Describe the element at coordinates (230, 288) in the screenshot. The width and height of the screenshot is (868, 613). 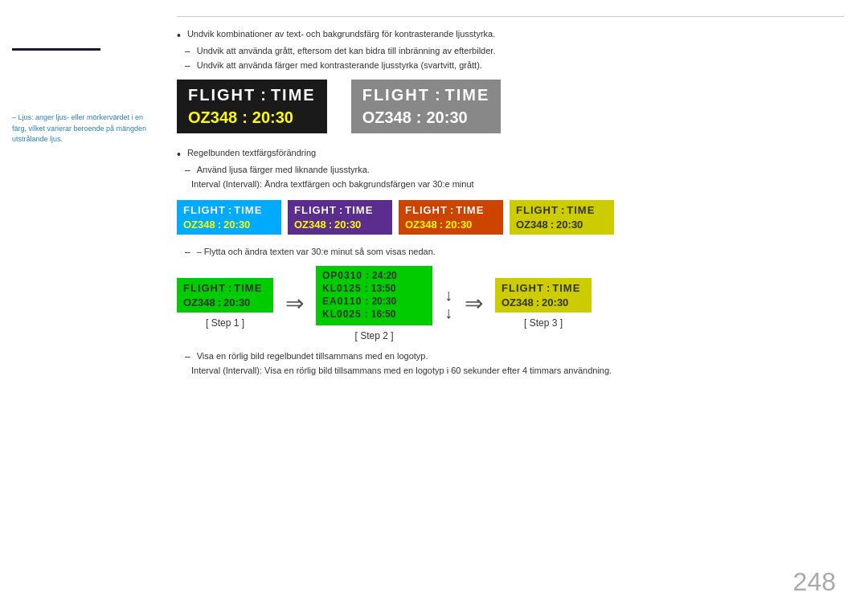
I see `step1-colon1: :` at that location.